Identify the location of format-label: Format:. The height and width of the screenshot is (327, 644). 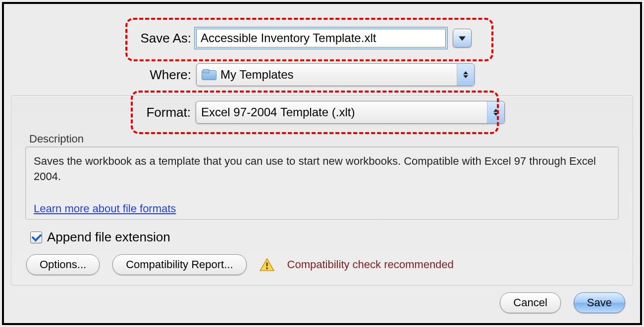
(166, 113).